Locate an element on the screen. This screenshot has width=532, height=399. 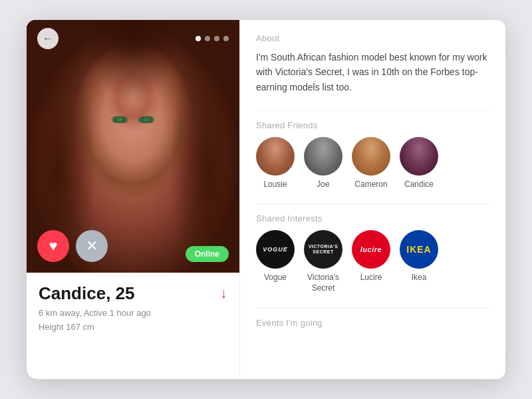
about-section: About I'm South African fashion model be… is located at coordinates (372, 64).